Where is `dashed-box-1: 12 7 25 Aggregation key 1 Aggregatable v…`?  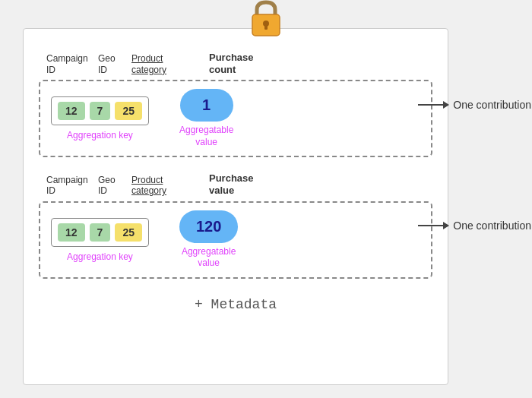
dashed-box-1: 12 7 25 Aggregation key 1 Aggregatable v… is located at coordinates (236, 118).